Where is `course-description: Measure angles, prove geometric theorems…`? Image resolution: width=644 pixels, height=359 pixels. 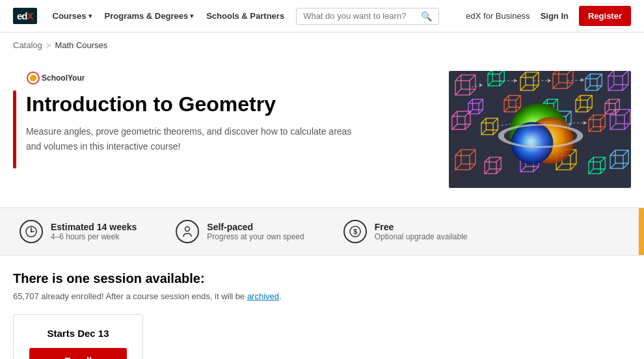 course-description: Measure angles, prove geometric theorems… is located at coordinates (195, 139).